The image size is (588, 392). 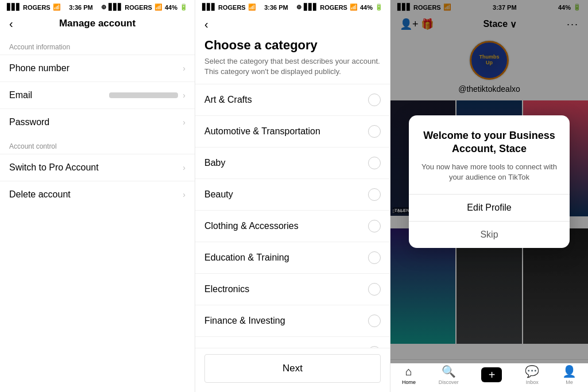 I want to click on category-item-finance: Finance & Investing, so click(x=293, y=320).